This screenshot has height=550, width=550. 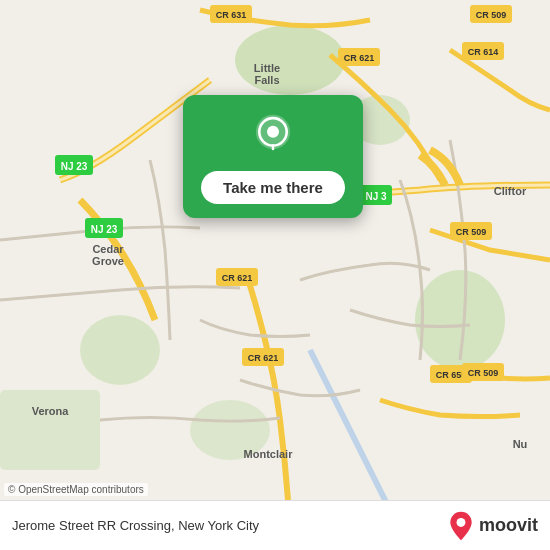 I want to click on moovit-logo: moovit, so click(x=492, y=526).